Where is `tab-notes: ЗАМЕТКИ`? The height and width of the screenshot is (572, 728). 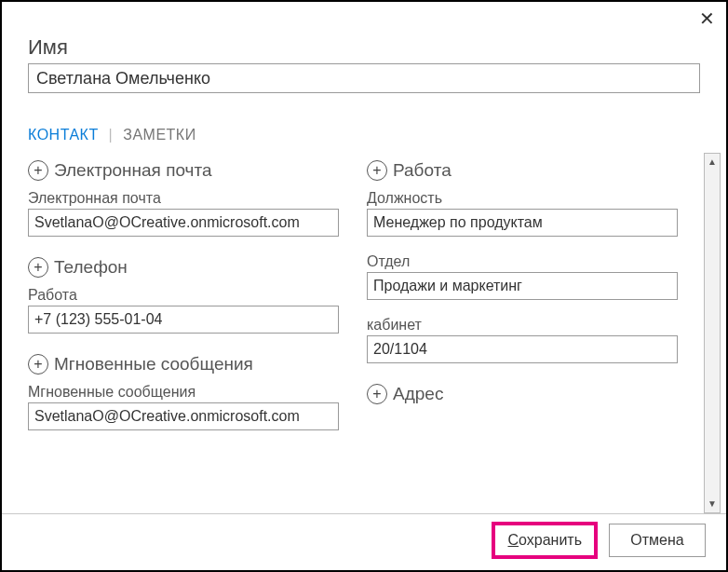
tab-notes: ЗАМЕТКИ is located at coordinates (159, 135).